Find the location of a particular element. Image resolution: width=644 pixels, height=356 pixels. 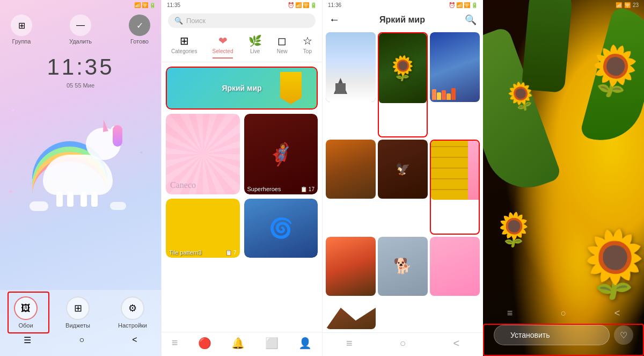

dog-card: 🐕 is located at coordinates (402, 283).